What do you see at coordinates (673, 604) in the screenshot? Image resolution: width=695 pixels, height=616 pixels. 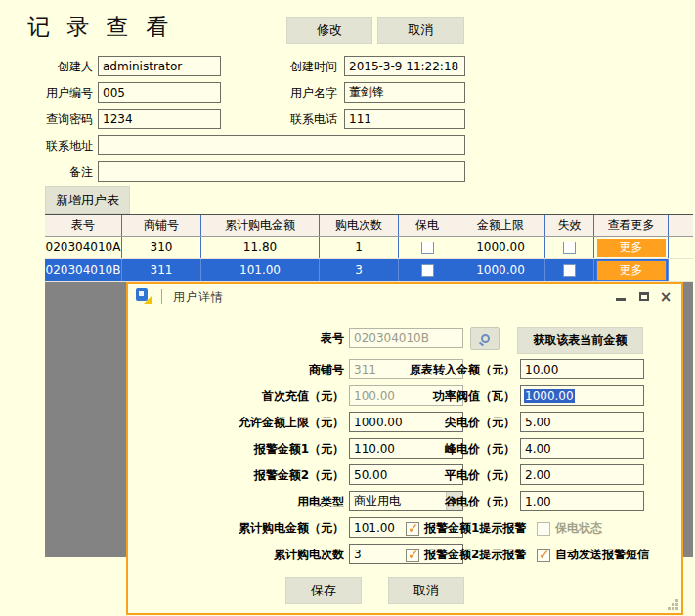 I see `resize-grip` at bounding box center [673, 604].